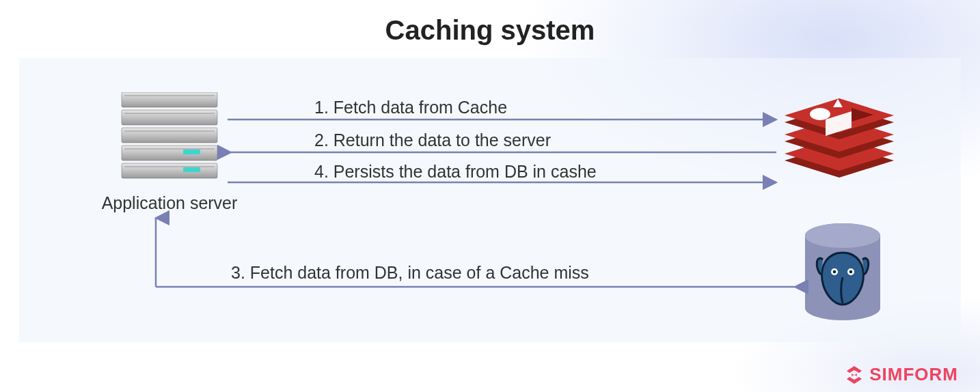 The height and width of the screenshot is (392, 980). Describe the element at coordinates (854, 375) in the screenshot. I see `simform-logo-icon` at that location.